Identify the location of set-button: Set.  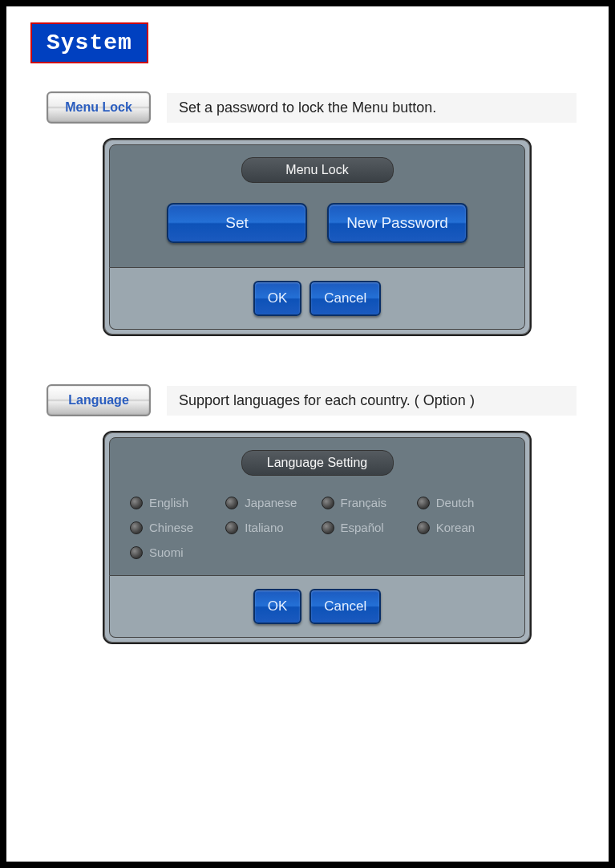
(237, 223).